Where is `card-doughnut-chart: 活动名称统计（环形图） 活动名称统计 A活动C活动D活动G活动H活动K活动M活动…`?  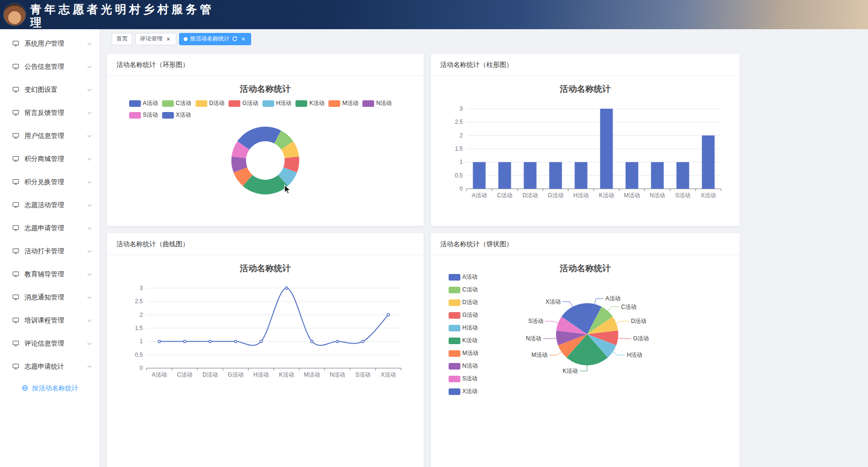
card-doughnut-chart: 活动名称统计（环形图） 活动名称统计 A活动C活动D活动G活动H活动K活动M活动… is located at coordinates (265, 140).